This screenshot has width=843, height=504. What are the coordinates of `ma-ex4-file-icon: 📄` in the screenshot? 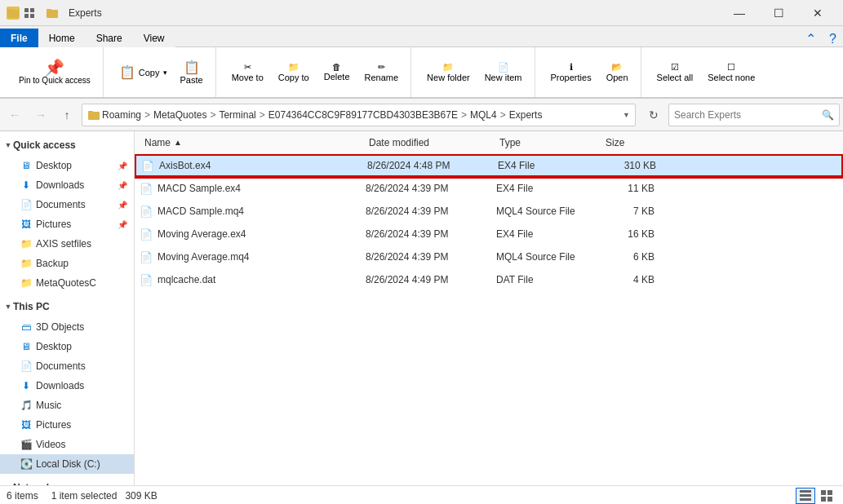 It's located at (146, 234).